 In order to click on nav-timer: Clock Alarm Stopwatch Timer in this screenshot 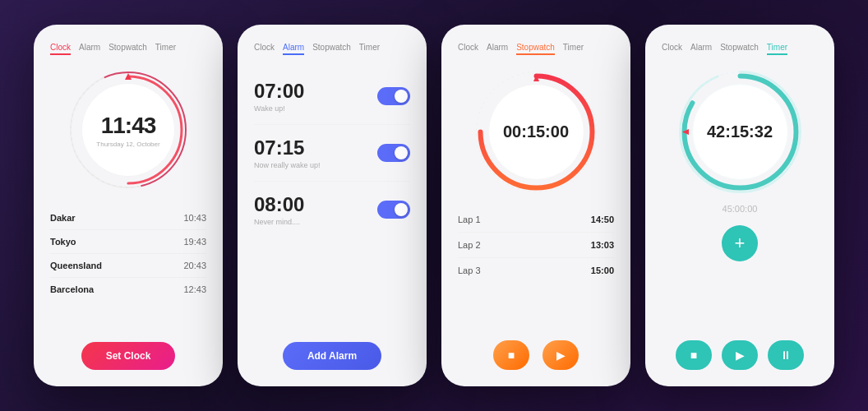, I will do `click(740, 49)`.